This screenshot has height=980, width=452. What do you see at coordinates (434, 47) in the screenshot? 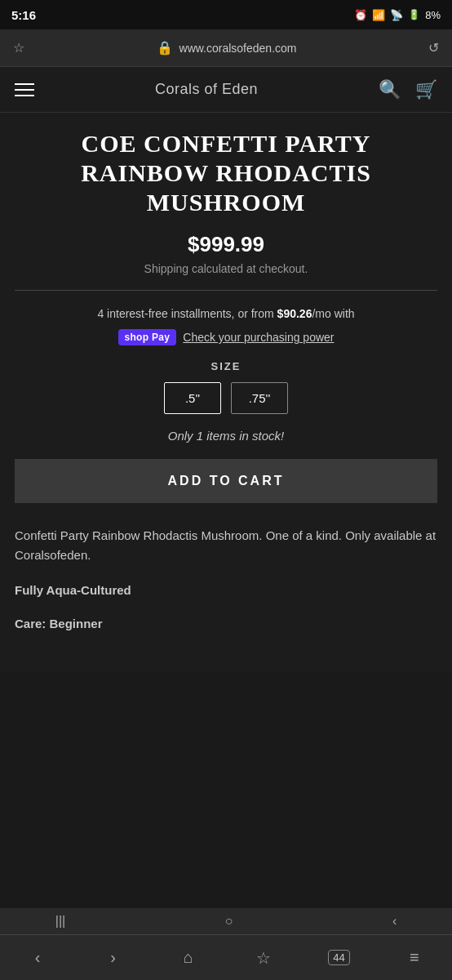
I see `refresh-icon: ↺` at bounding box center [434, 47].